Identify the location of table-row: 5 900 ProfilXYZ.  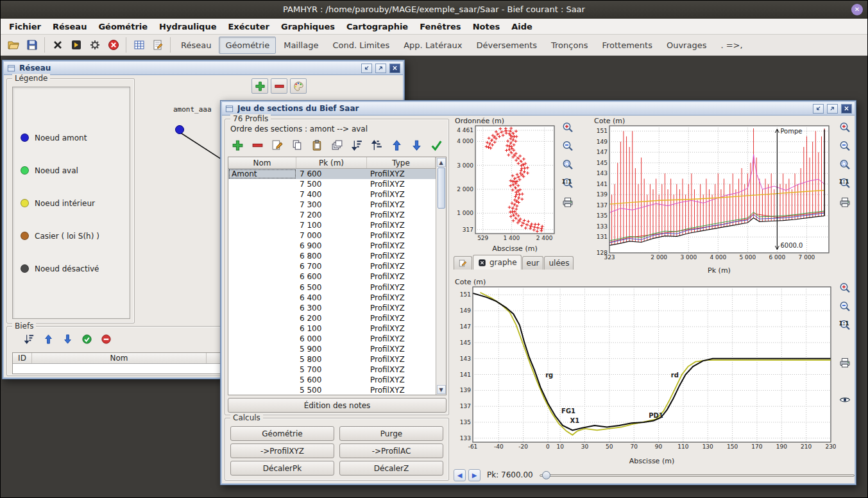
(332, 349).